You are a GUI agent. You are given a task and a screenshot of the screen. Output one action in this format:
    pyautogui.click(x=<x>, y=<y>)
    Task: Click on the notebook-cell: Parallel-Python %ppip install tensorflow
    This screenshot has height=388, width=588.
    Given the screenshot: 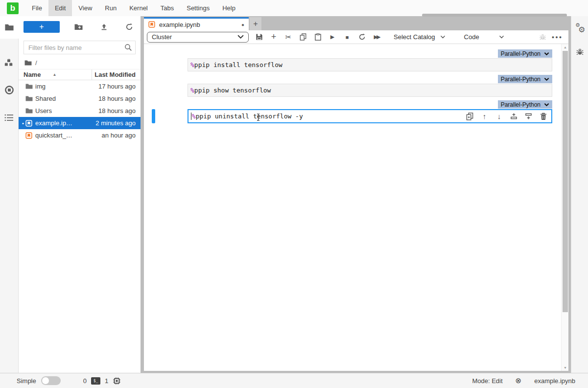 What is the action you would take?
    pyautogui.click(x=370, y=61)
    